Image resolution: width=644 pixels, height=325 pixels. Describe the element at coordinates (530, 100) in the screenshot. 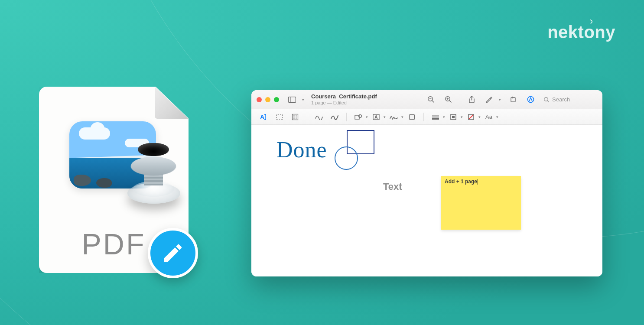

I see `markup-toggle-button` at that location.